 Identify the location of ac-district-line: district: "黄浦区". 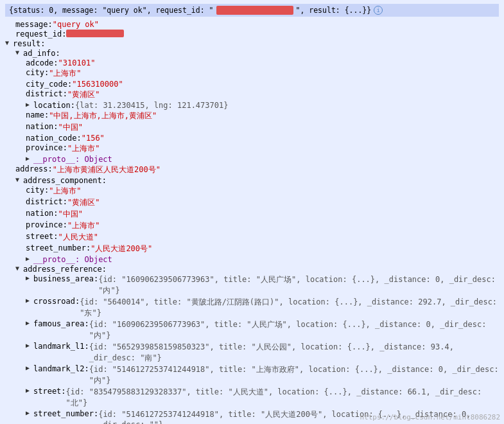
(252, 202).